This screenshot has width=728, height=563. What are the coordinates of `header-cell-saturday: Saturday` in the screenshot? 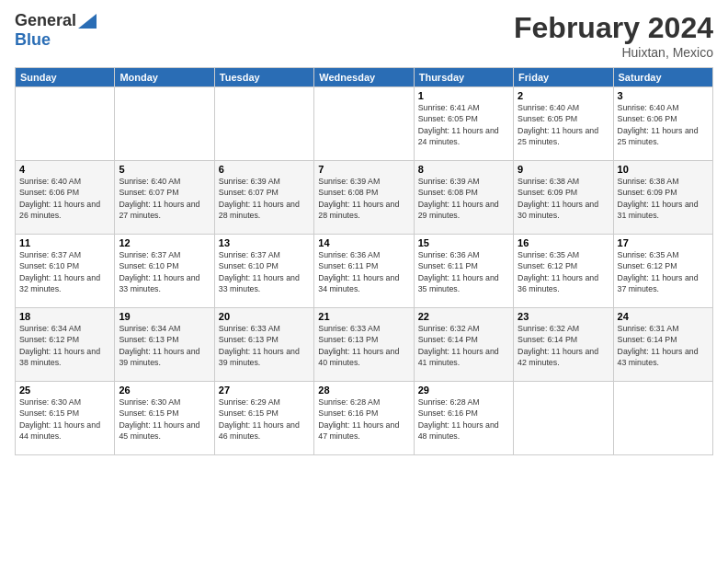 It's located at (663, 77).